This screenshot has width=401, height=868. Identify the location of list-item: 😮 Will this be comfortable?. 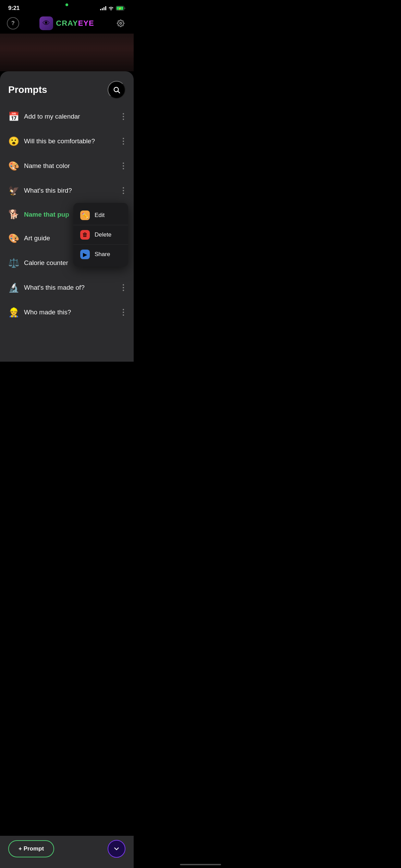
(67, 141).